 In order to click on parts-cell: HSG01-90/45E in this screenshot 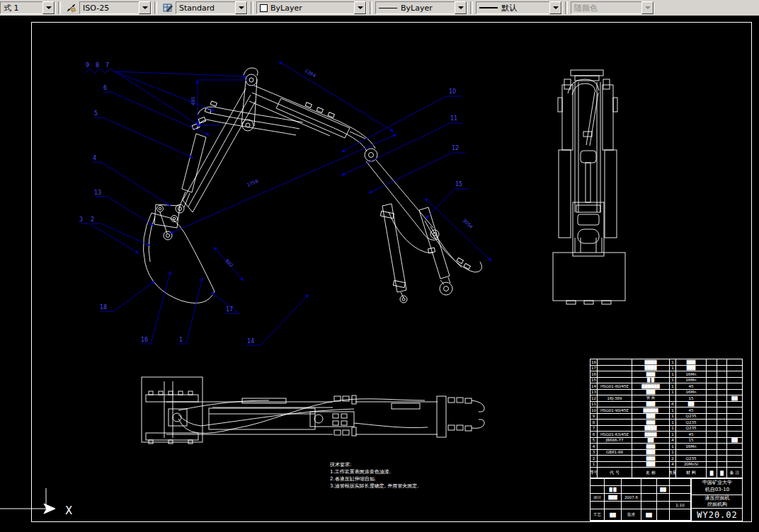, I will do `click(615, 410)`.